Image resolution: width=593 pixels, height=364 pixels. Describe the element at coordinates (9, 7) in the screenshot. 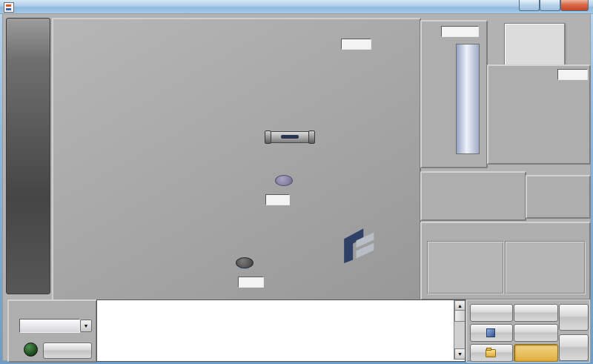

I see `labview-vi-icon` at that location.